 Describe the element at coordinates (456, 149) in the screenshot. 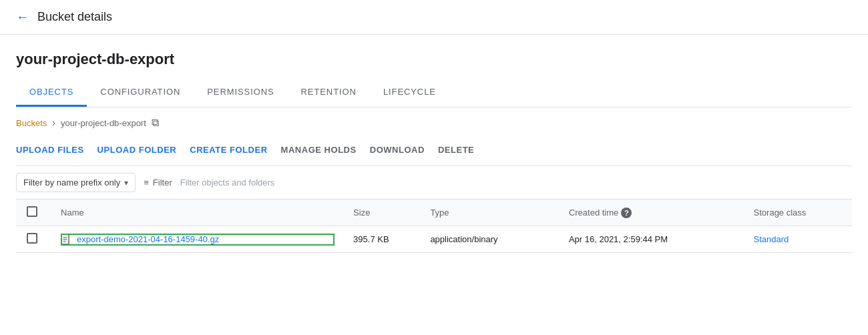

I see `delete-button: DELETE` at that location.